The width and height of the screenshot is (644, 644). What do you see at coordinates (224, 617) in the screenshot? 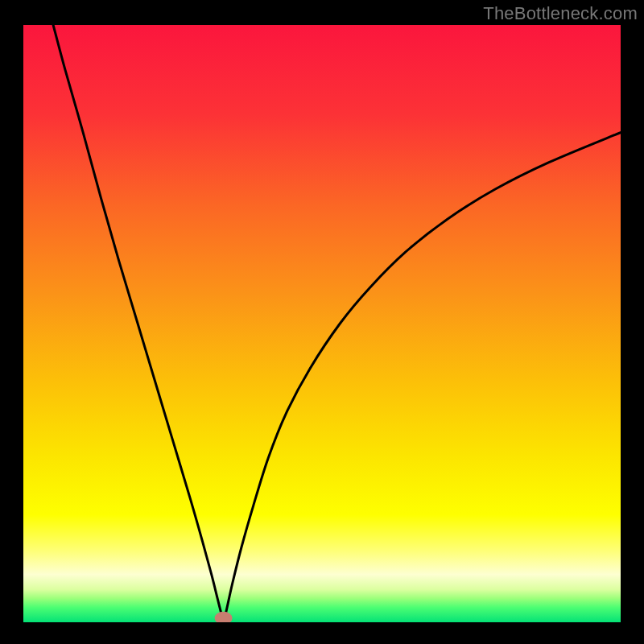
I see `minimum-marker` at bounding box center [224, 617].